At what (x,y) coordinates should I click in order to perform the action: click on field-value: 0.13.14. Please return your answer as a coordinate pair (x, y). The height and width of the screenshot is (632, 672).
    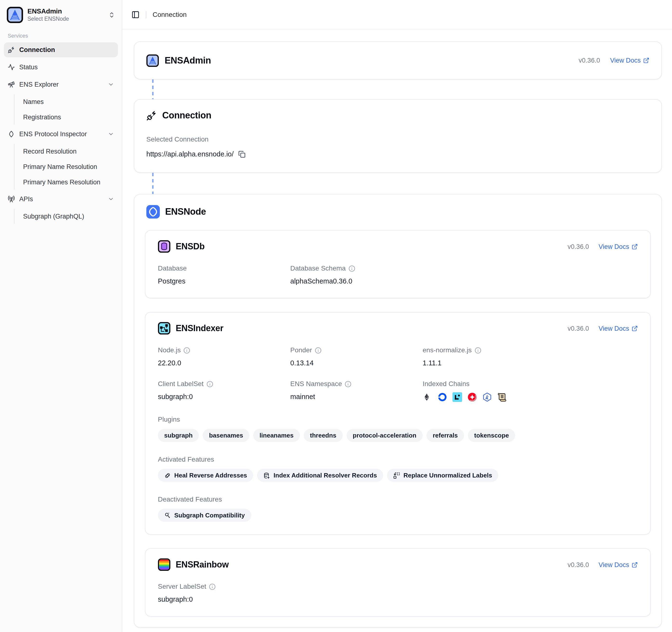
    Looking at the image, I should click on (356, 363).